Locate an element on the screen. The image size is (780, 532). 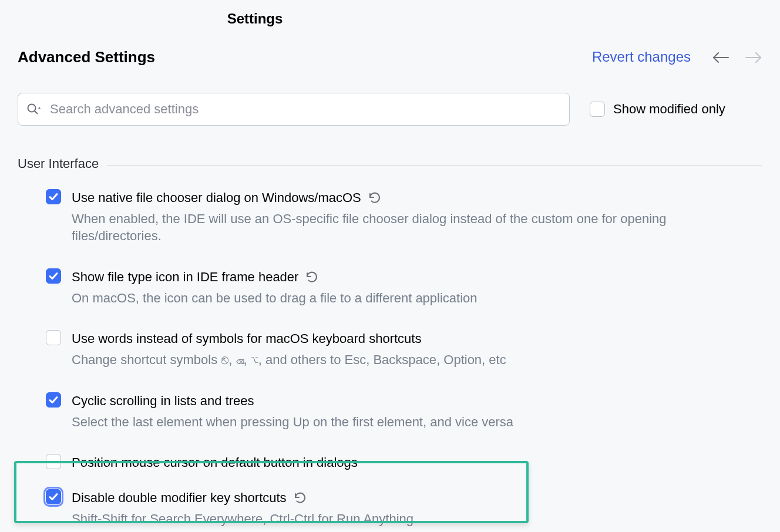
window-title: Settings is located at coordinates (390, 19).